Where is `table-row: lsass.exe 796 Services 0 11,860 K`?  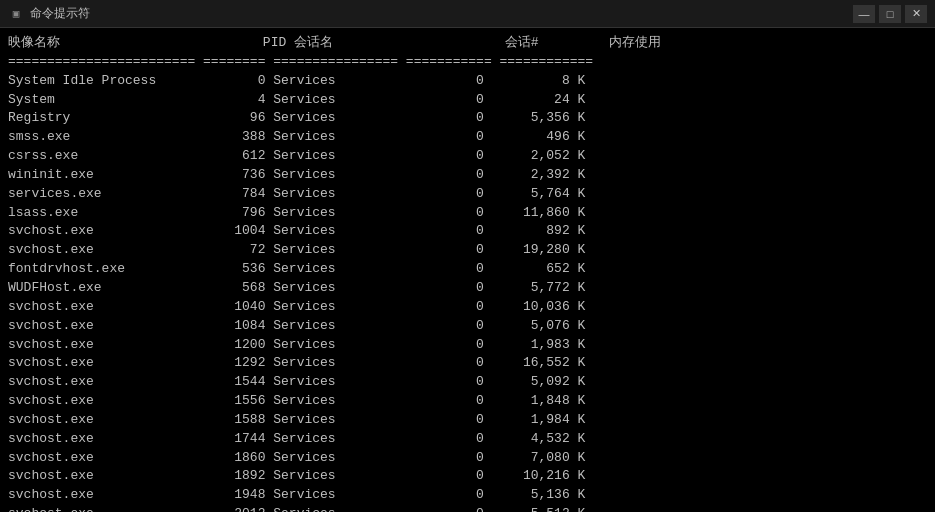 table-row: lsass.exe 796 Services 0 11,860 K is located at coordinates (468, 214).